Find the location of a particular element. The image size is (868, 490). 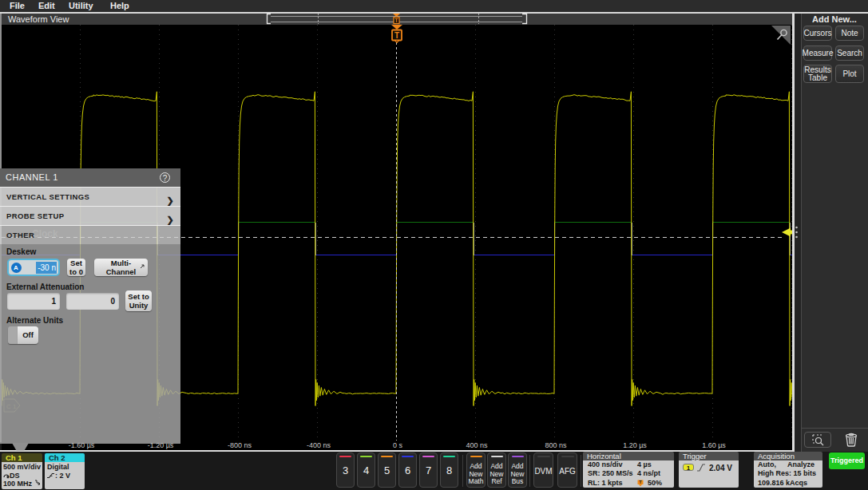

svg-text: 0 s is located at coordinates (398, 445).